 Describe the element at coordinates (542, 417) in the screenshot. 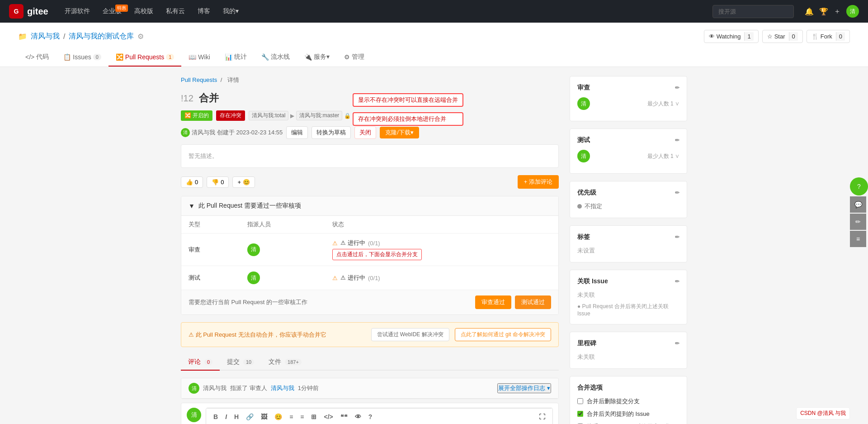

I see `fullscreen-button: ⛶` at that location.